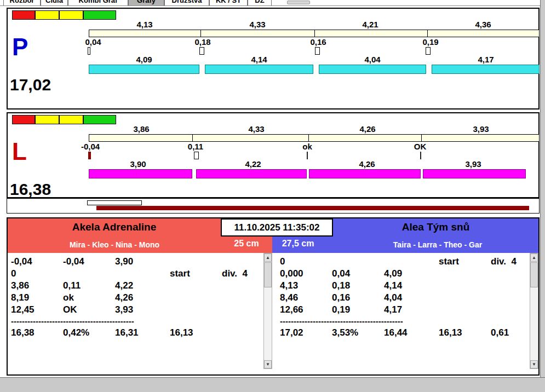 This screenshot has width=545, height=392. What do you see at coordinates (124, 262) in the screenshot?
I see `table-cell: 3,90` at bounding box center [124, 262].